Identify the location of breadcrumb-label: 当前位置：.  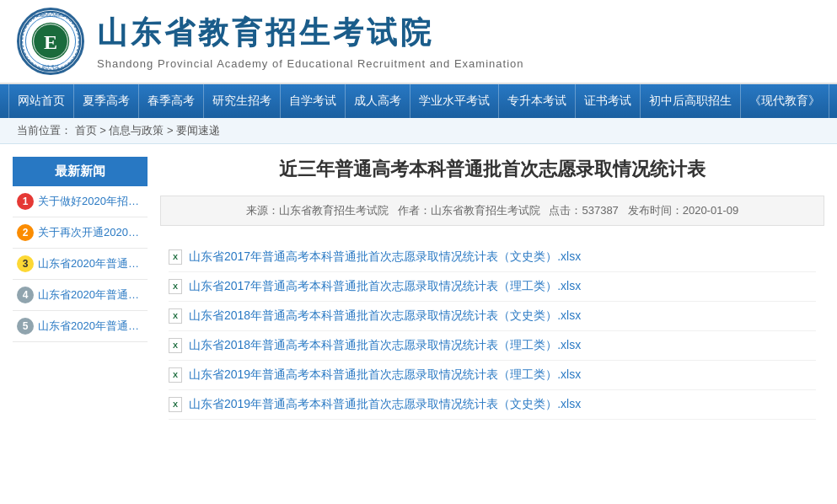
(44, 130).